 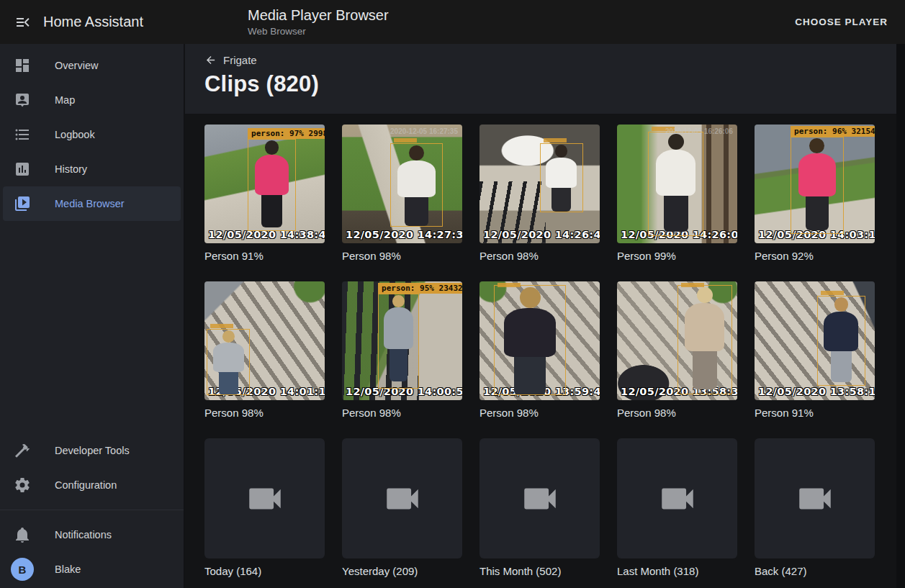 What do you see at coordinates (677, 350) in the screenshot?
I see `clip-card: 12/05/2020 13:58:30 Person 98%` at bounding box center [677, 350].